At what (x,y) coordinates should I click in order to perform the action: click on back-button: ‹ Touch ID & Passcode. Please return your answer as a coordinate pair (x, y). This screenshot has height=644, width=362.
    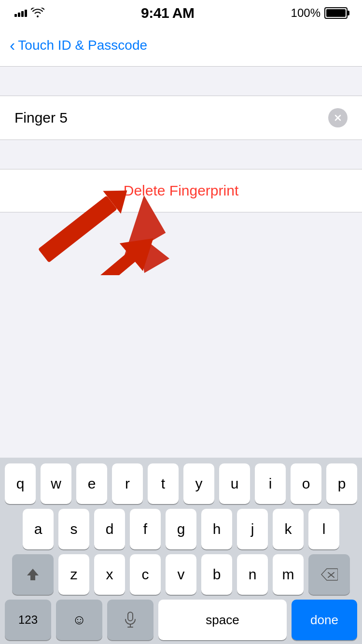
    Looking at the image, I should click on (78, 45).